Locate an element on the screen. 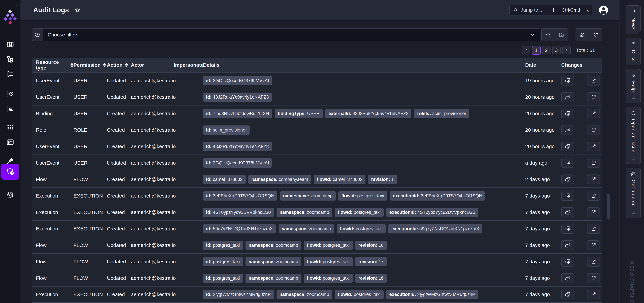  sidebar-item-executions is located at coordinates (10, 74).